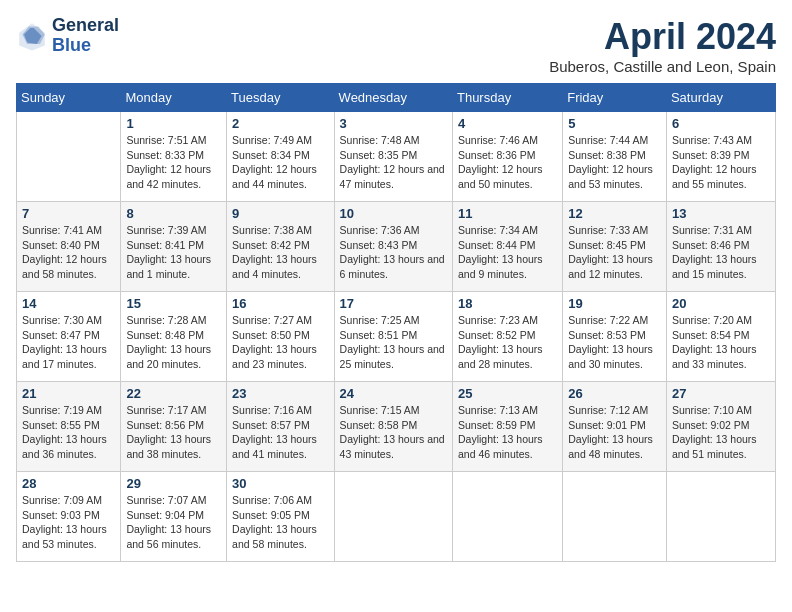  Describe the element at coordinates (280, 432) in the screenshot. I see `day-info: Sunrise: 7:16 AM Sunset: 8:57 PM Dayligh…` at that location.